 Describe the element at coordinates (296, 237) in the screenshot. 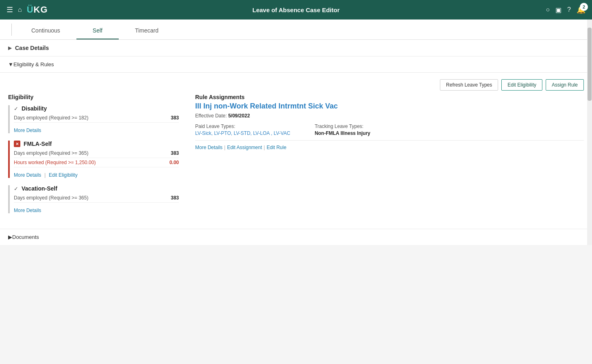

I see `documents-section: ▶ Documents` at that location.